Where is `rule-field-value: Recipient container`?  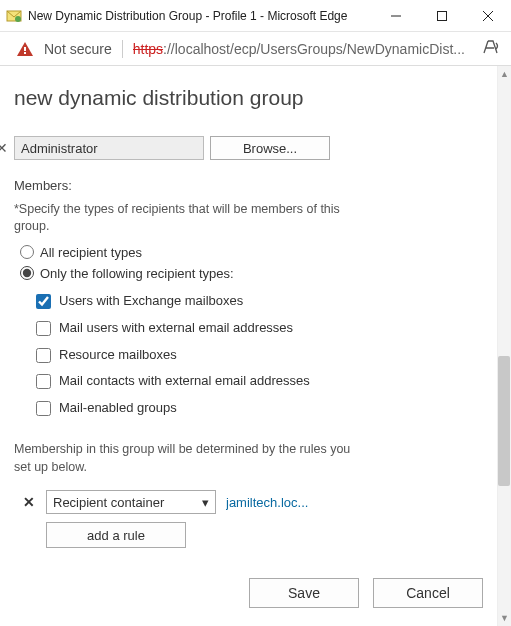 rule-field-value: Recipient container is located at coordinates (108, 502).